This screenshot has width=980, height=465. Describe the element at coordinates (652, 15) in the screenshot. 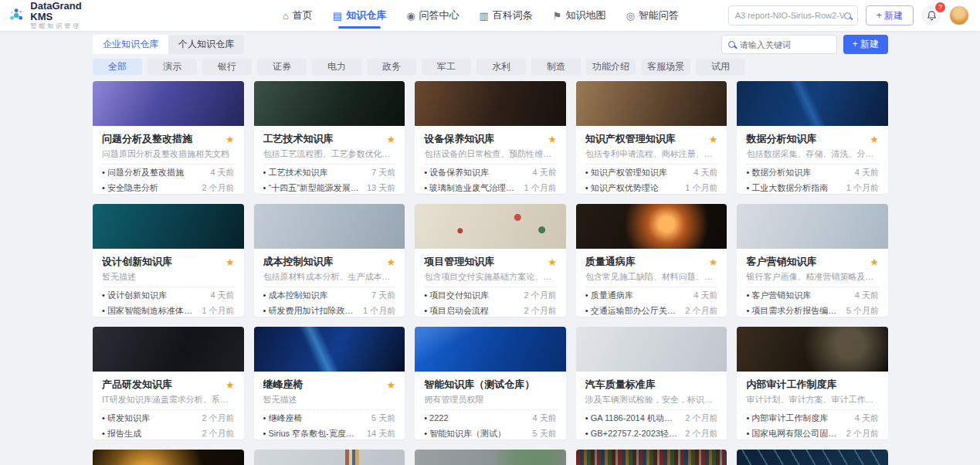

I see `nav-item-smart-qa: ◎ 智能问答` at that location.